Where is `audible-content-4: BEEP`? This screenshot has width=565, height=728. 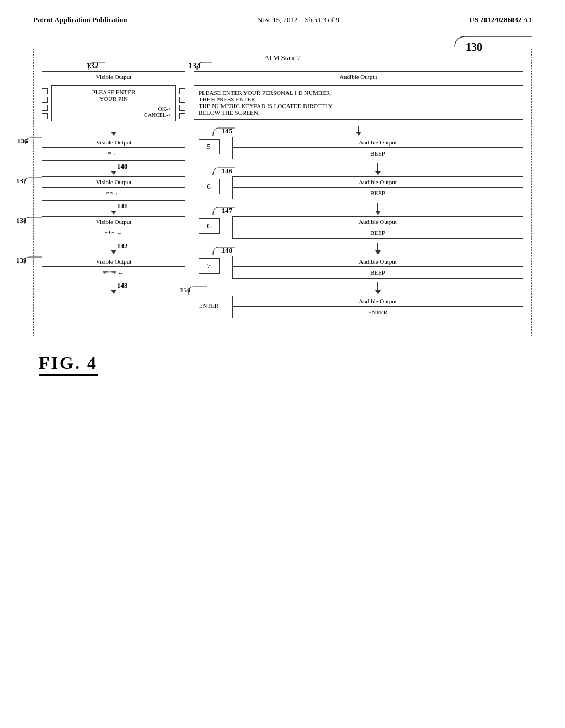
audible-content-4: BEEP is located at coordinates (377, 272).